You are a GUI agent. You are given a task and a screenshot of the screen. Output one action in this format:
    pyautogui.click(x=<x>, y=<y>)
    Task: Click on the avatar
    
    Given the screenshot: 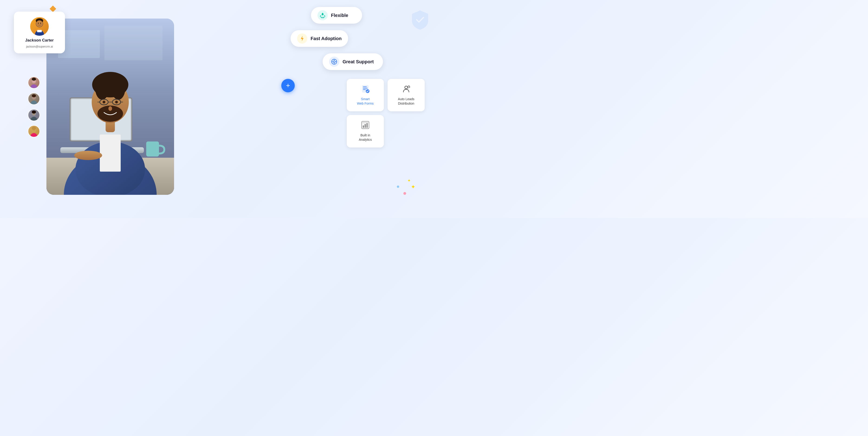 What is the action you would take?
    pyautogui.click(x=40, y=26)
    